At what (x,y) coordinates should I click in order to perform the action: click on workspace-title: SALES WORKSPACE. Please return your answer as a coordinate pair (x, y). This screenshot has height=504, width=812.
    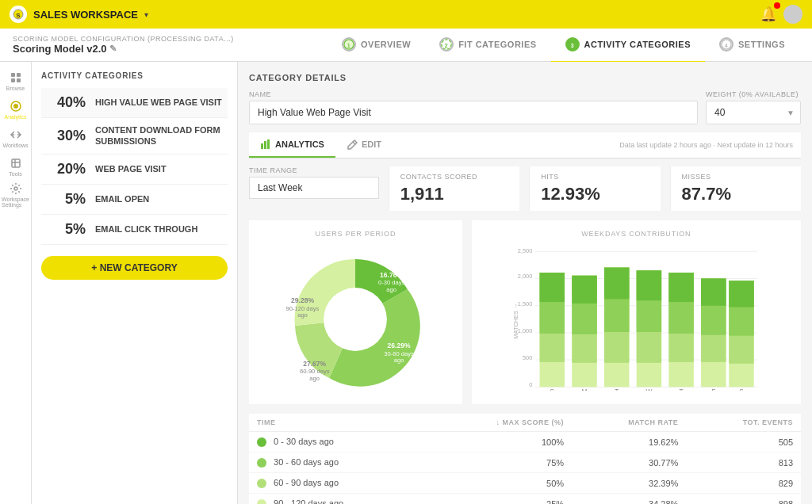
    Looking at the image, I should click on (86, 14).